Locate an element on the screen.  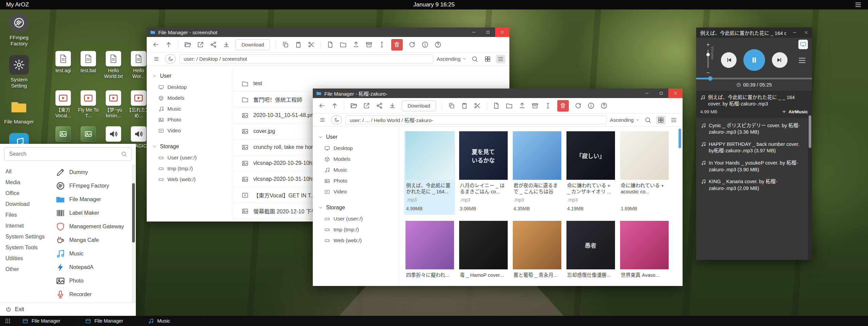
desktop-file-icon: test.agi is located at coordinates (63, 65).